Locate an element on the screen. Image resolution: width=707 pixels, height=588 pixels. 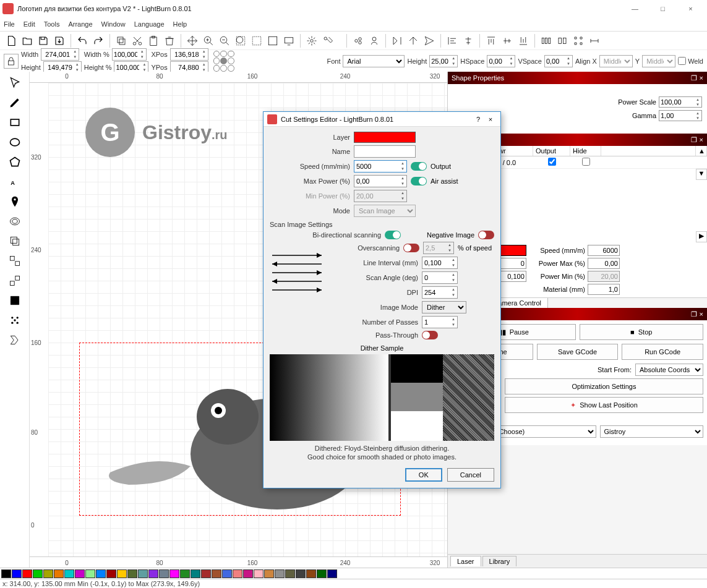
save-button is located at coordinates (43, 41).